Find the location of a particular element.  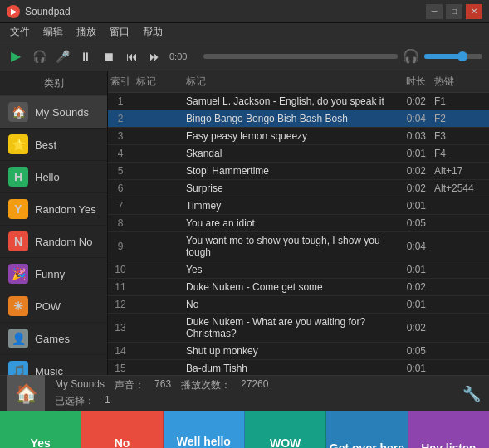

pause-button: ⏸ is located at coordinates (86, 56).